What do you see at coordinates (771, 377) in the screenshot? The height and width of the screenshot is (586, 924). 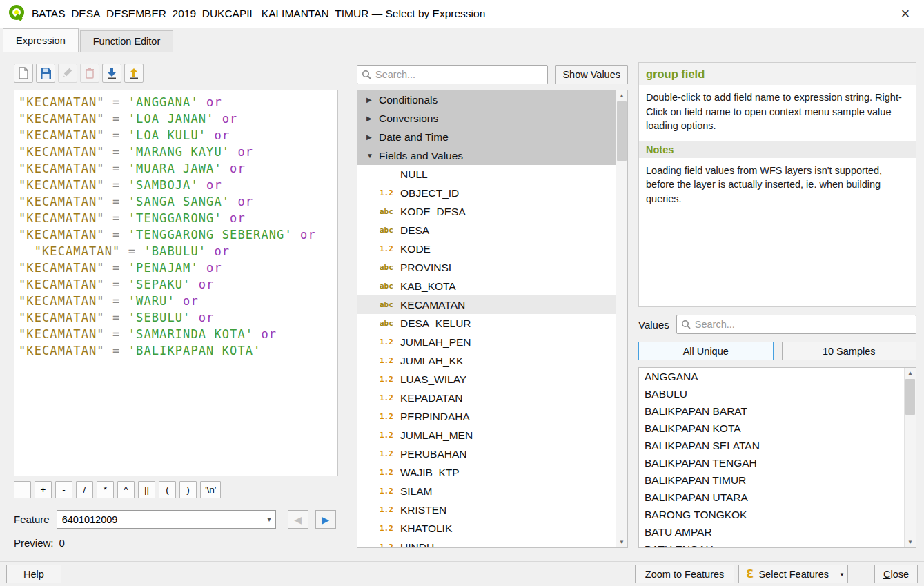 I see `value-item: ANGGANA` at bounding box center [771, 377].